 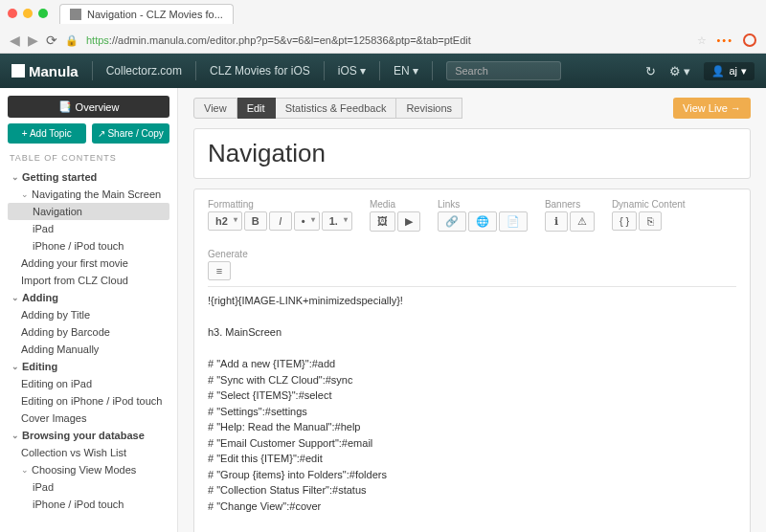 What do you see at coordinates (504, 71) in the screenshot?
I see `search-input: Search` at bounding box center [504, 71].